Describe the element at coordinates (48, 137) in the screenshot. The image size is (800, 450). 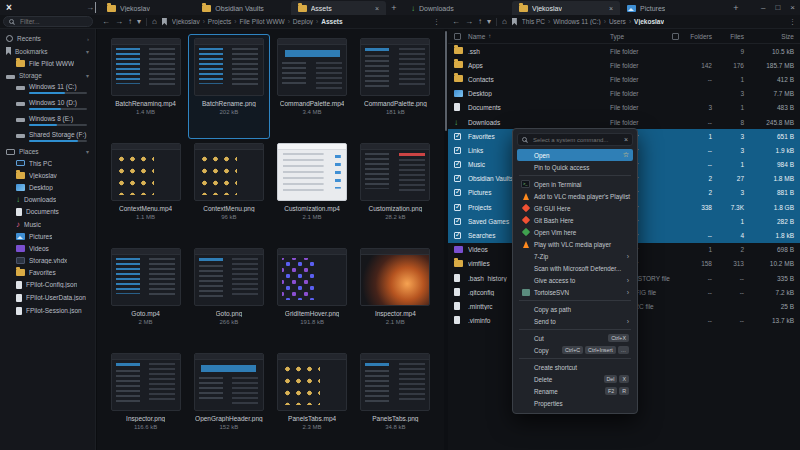
I see `sidebar-item-shared-storage-f-: Shared Storage (F:)` at that location.